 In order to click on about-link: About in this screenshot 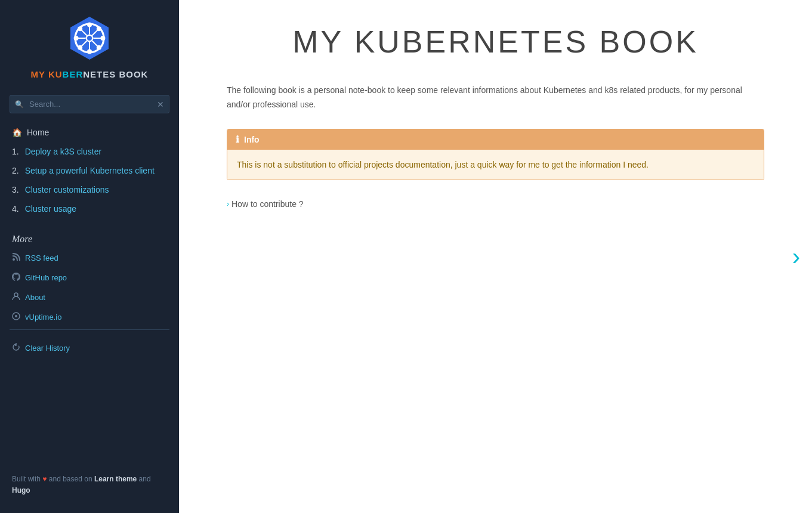, I will do `click(35, 297)`.